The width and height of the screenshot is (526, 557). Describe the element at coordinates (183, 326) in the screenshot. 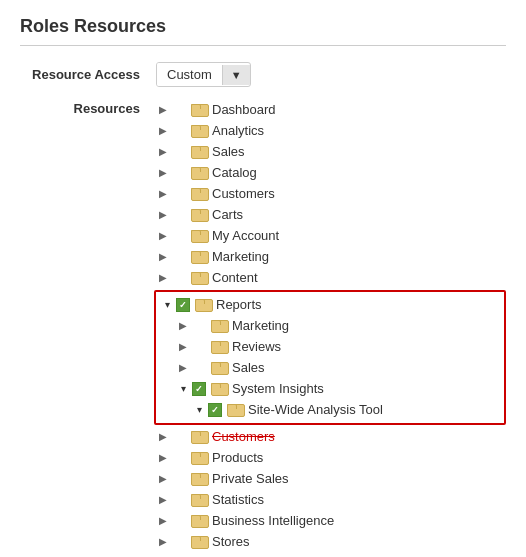

I see `toggle-reports_marketing: ▶` at that location.